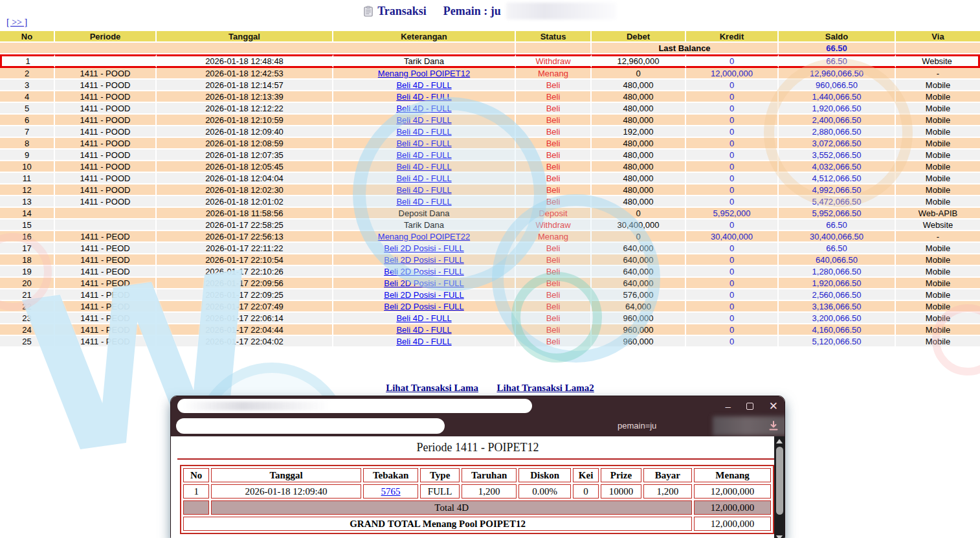 This screenshot has height=538, width=980. What do you see at coordinates (779, 480) in the screenshot?
I see `scrollbar-thumb` at bounding box center [779, 480].